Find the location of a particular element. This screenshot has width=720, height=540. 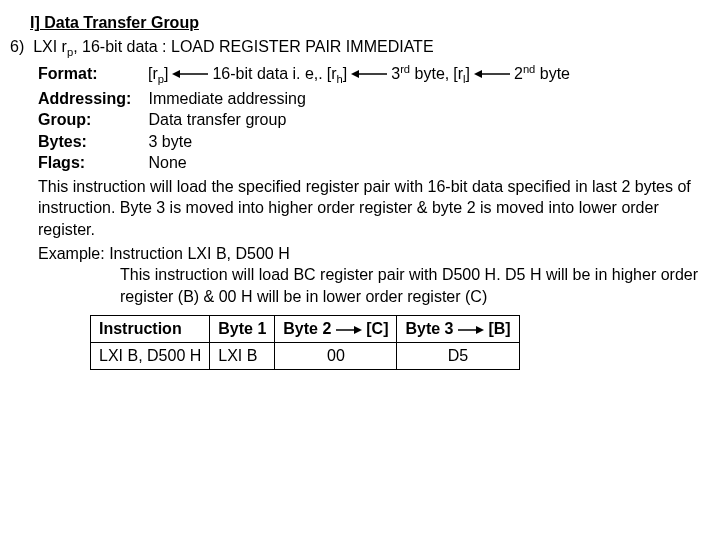

bytes-label: Bytes: is located at coordinates (91, 142).